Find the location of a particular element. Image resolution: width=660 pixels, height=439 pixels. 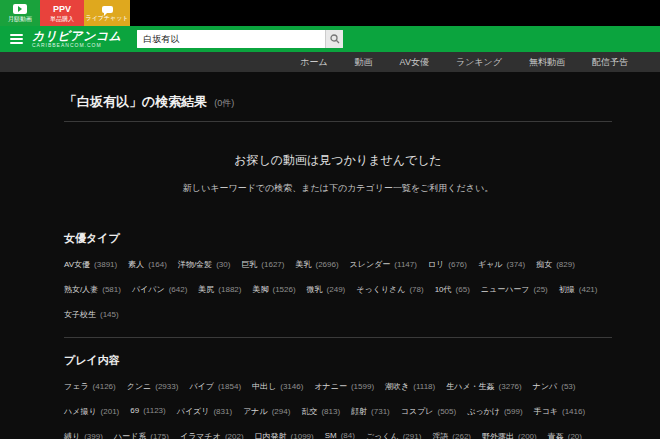

tag-count: (581) is located at coordinates (112, 290).